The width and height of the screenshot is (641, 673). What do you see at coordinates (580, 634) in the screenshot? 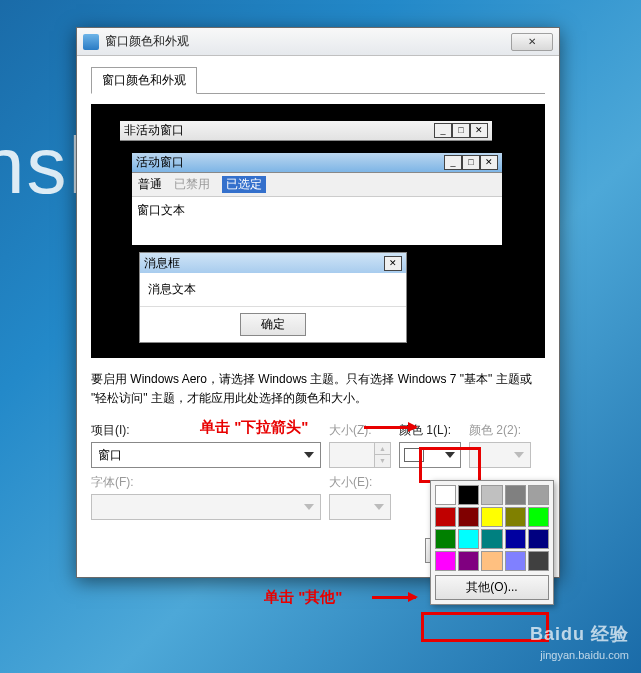
I see `watermark-brand: Baidu 经验` at bounding box center [580, 634].